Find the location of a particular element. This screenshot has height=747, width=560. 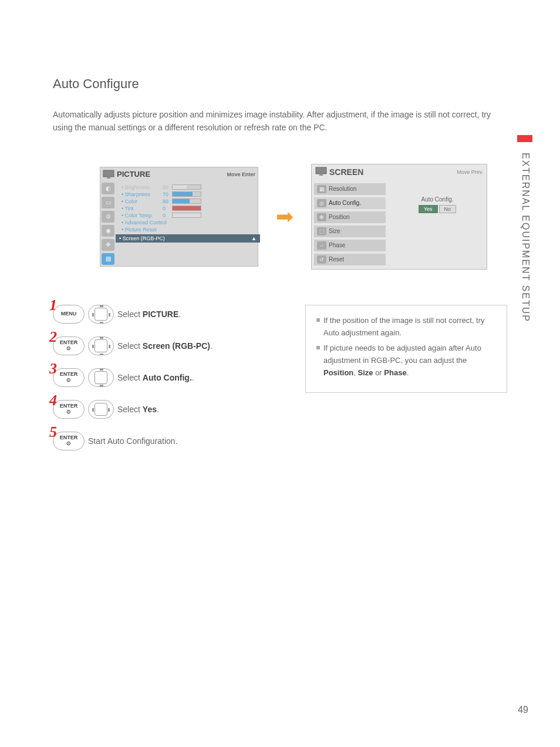

screen-menu-item: ⬚Size is located at coordinates (350, 231).